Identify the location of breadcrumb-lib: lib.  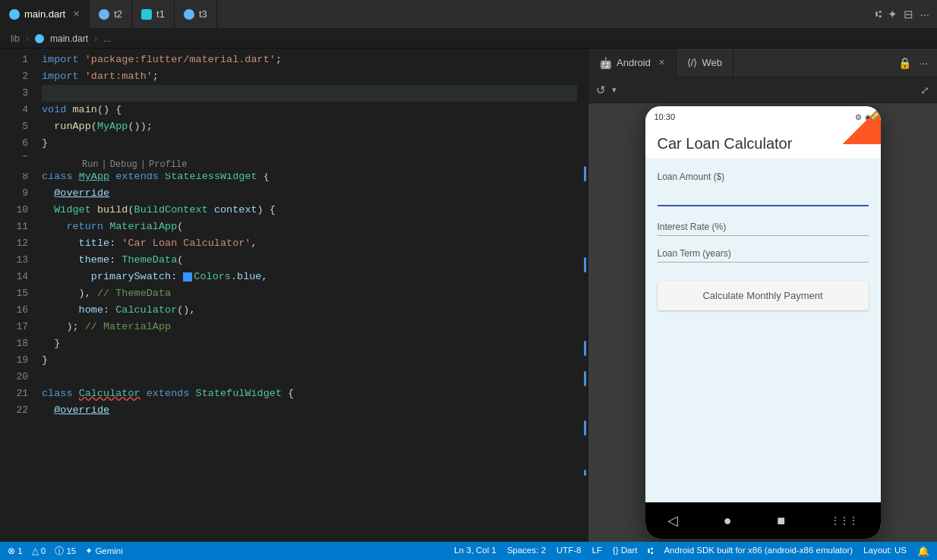
(15, 39).